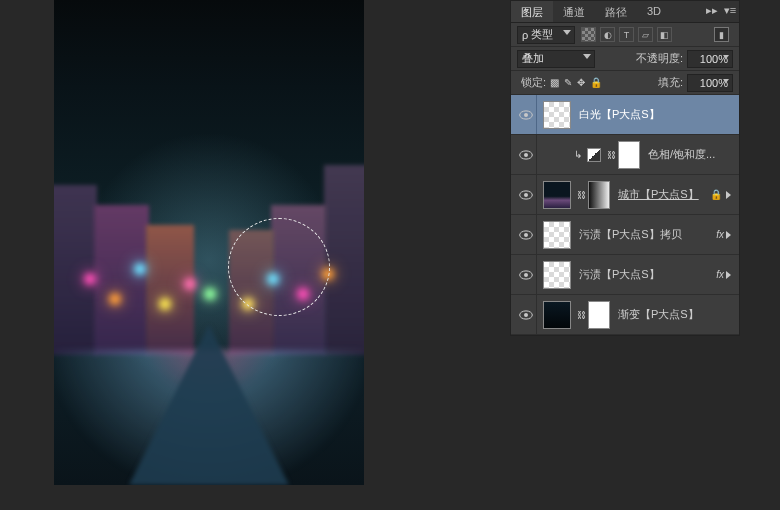 This screenshot has width=780, height=510. Describe the element at coordinates (625, 275) in the screenshot. I see `layer-row: 污渍【P大点S】 fx` at that location.